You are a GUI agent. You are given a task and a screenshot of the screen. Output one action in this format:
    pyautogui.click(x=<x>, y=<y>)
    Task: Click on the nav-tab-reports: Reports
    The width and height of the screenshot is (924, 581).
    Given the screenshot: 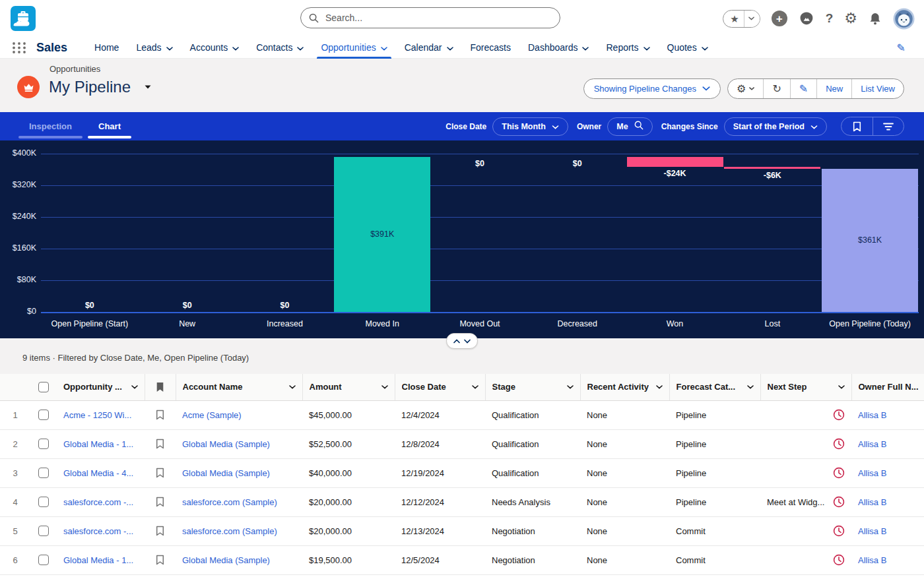 What is the action you would take?
    pyautogui.click(x=628, y=47)
    